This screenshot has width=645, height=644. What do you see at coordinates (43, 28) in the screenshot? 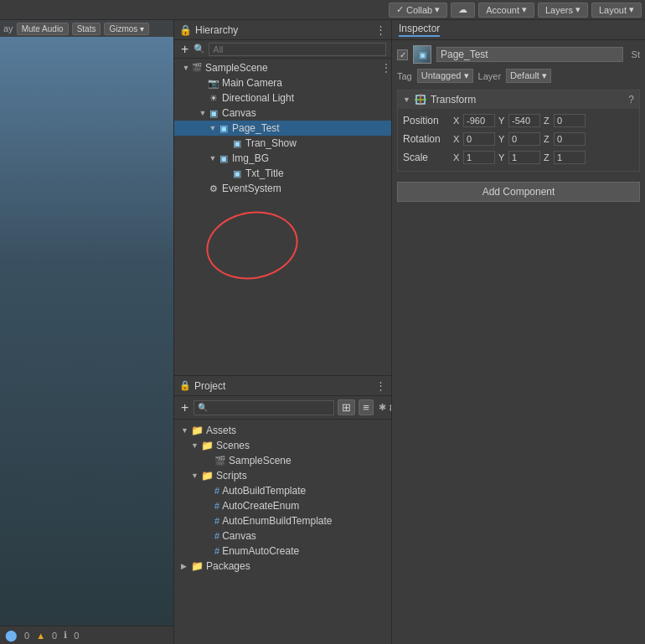
I see `mute-audio-button: Mute Audio` at bounding box center [43, 28].